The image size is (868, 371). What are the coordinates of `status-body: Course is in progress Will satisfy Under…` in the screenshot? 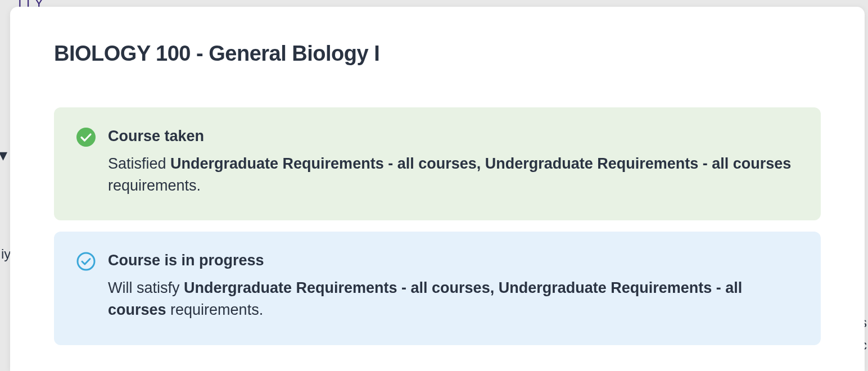 It's located at (453, 287).